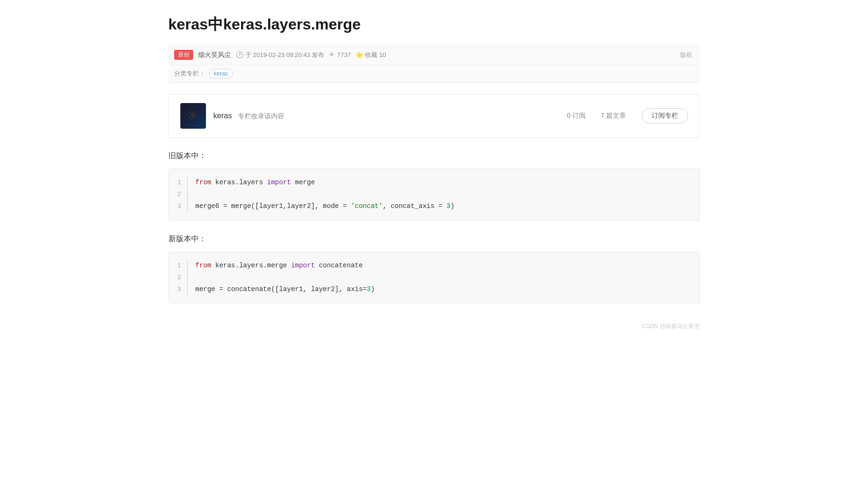 Image resolution: width=868 pixels, height=482 pixels. I want to click on code-line-2: 2, so click(434, 195).